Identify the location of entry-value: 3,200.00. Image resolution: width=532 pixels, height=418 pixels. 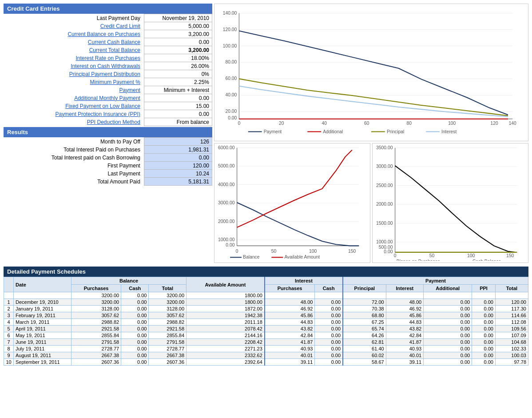
(178, 50).